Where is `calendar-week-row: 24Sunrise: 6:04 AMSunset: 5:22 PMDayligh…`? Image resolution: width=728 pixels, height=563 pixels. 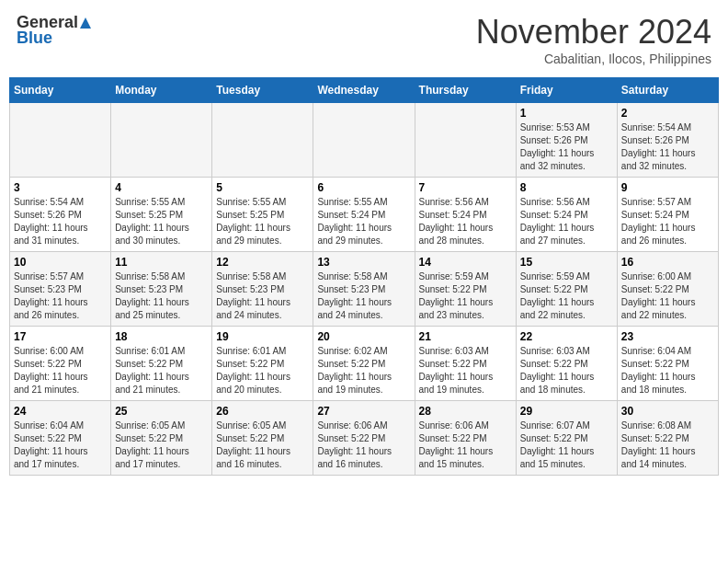
calendar-week-row: 24Sunrise: 6:04 AMSunset: 5:22 PMDayligh… is located at coordinates (364, 438).